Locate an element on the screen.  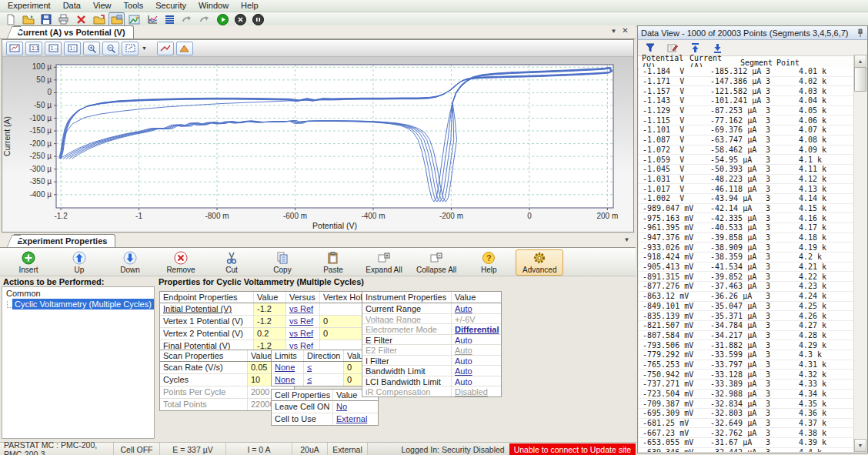
table-row: -1.002 V-43.94 µA34.14 k is located at coordinates (746, 199).